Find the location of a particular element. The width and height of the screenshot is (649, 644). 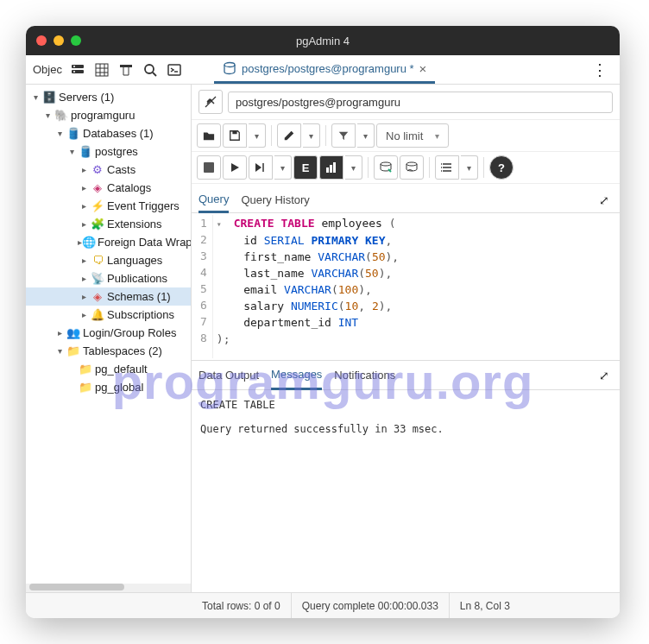

servers-icon: 🗄️ is located at coordinates (49, 97).